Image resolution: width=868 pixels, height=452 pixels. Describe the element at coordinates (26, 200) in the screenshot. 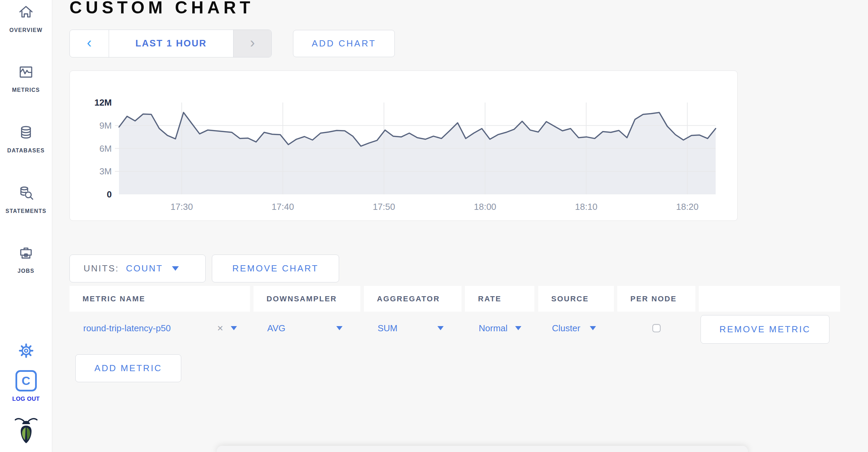

I see `sidebar-item-statements: STATEMENTS` at that location.